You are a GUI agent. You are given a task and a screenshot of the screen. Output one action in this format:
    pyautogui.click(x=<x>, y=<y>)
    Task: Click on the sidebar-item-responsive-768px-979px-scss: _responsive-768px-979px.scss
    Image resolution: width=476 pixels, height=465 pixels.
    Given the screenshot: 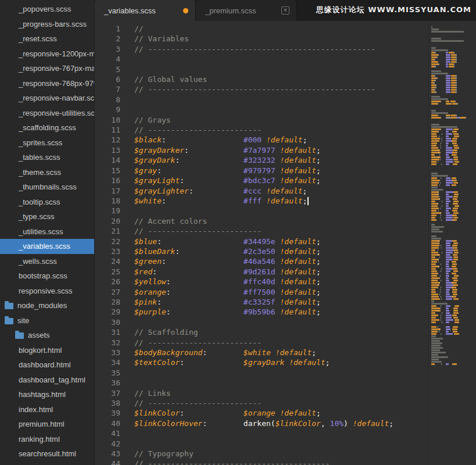 What is the action you would take?
    pyautogui.click(x=47, y=84)
    